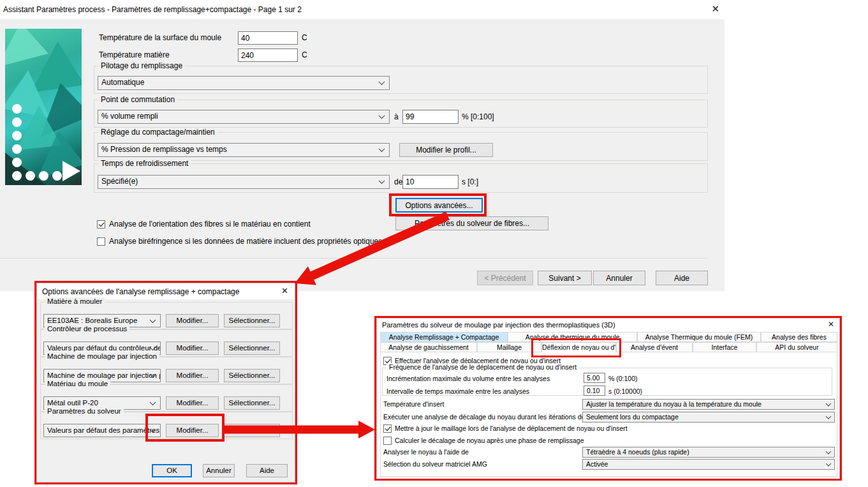 This screenshot has height=487, width=868. I want to click on solver-params-group: Paramètres du solveur Valeurs par défaut…, so click(166, 425).